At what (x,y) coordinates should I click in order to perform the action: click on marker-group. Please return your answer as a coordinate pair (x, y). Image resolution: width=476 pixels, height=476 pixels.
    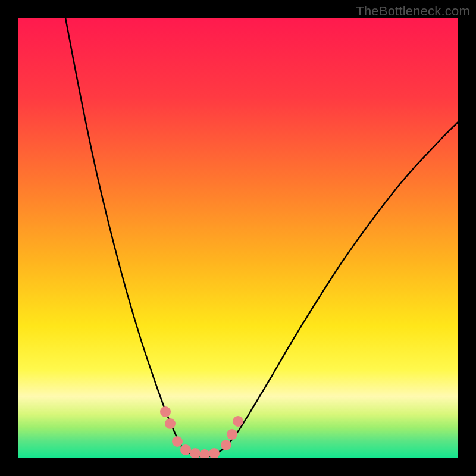
    Looking at the image, I should click on (202, 432).